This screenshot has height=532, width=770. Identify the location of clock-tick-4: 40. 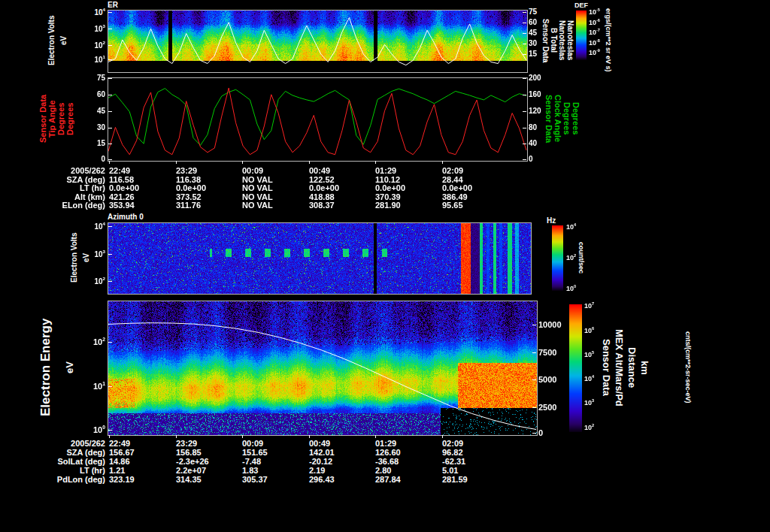
(532, 144).